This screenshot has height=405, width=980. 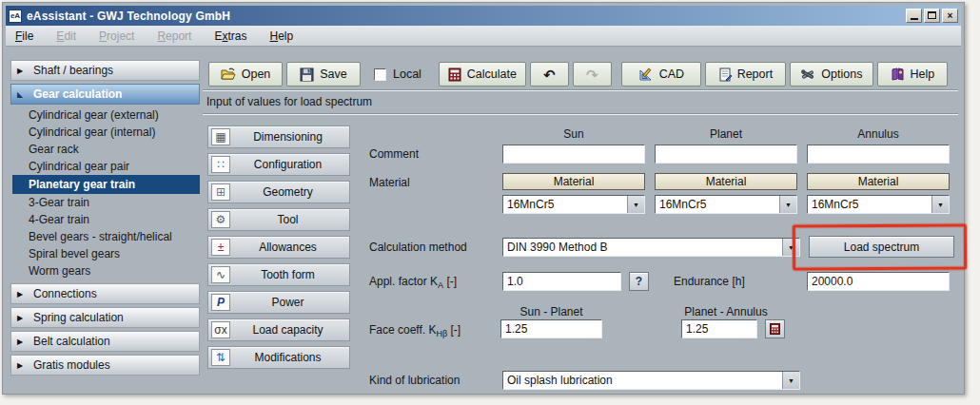 What do you see at coordinates (565, 204) in the screenshot?
I see `material-select-sun-value: 16MnCr5` at bounding box center [565, 204].